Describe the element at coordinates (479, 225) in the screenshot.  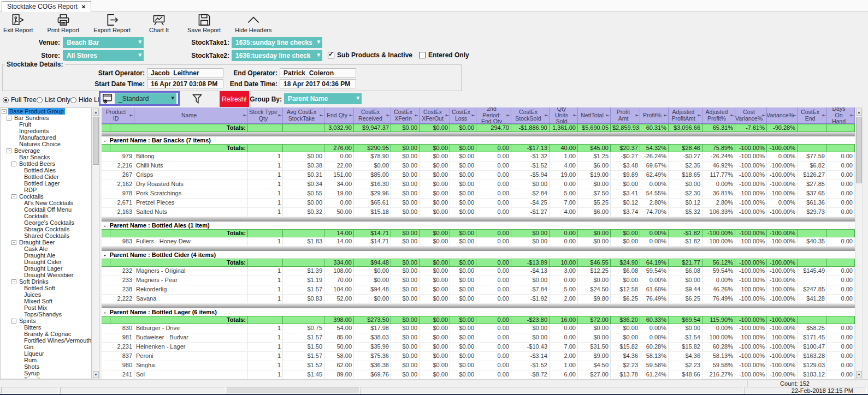
I see `group-header-parent-name-bottled-ales-1-item: -Parent Name : Bottled Ales (1 item)` at that location.